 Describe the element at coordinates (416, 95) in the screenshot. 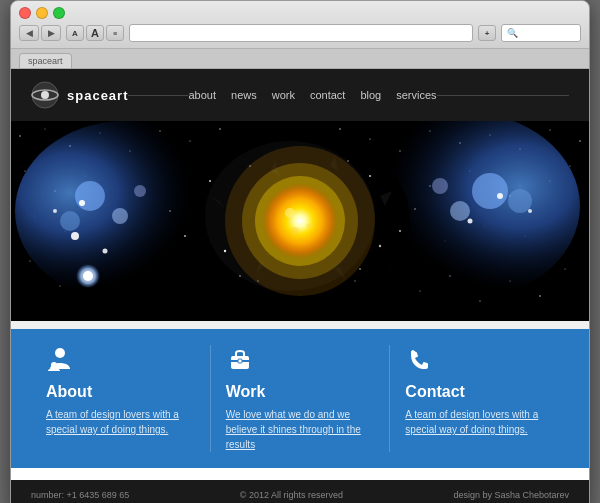

I see `nav-services: services` at that location.